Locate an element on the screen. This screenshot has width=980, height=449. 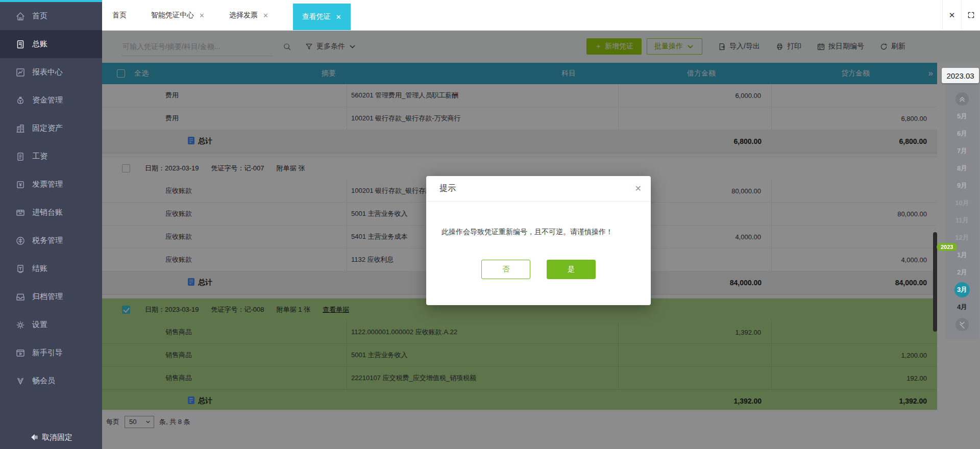
sidebar-item-vip: 畅会员 is located at coordinates (51, 381).